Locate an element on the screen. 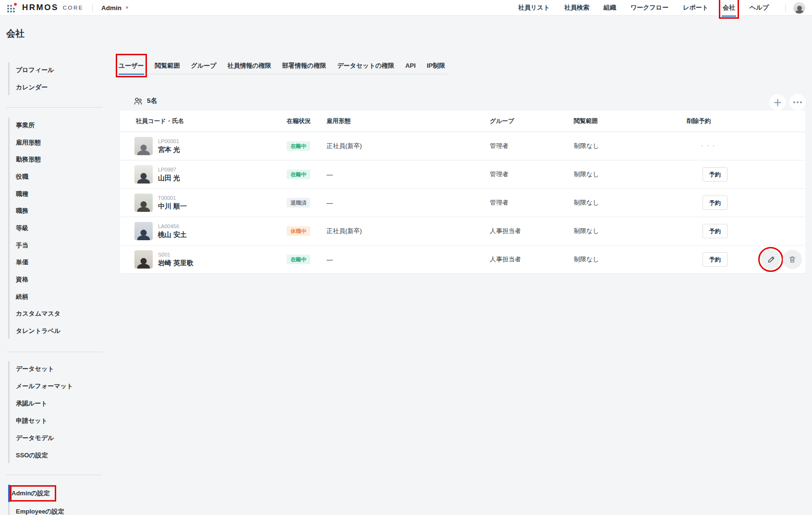 Image resolution: width=812 pixels, height=515 pixels. sidebar-item-mail-format: メールフォーマット is located at coordinates (55, 386).